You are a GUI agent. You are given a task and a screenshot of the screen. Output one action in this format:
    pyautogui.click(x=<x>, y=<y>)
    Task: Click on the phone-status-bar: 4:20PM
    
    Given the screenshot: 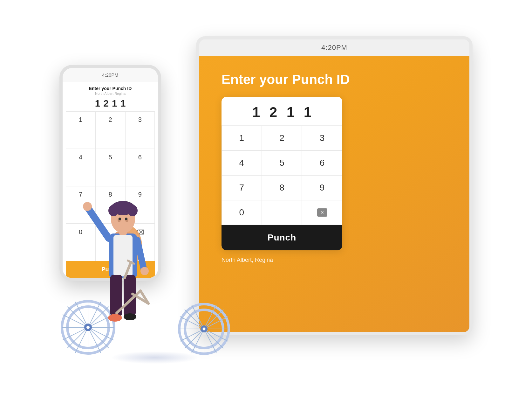 What is the action you would take?
    pyautogui.click(x=110, y=75)
    